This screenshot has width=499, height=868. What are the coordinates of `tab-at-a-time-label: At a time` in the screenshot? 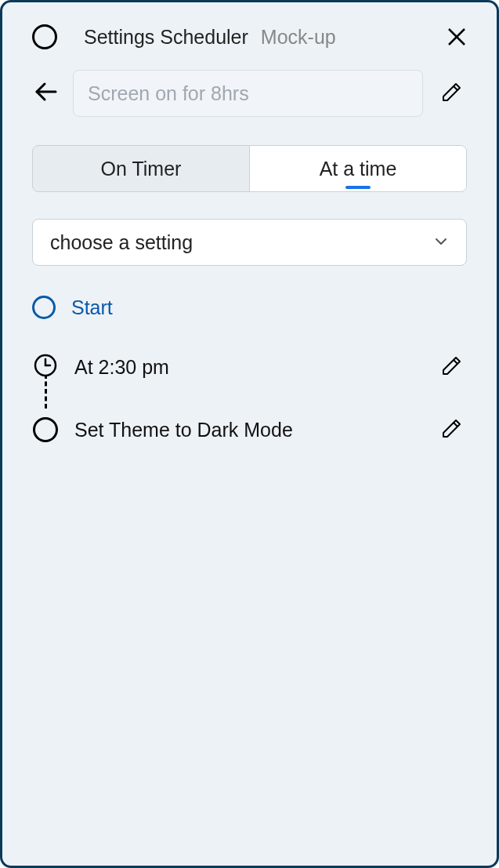 It's located at (359, 169).